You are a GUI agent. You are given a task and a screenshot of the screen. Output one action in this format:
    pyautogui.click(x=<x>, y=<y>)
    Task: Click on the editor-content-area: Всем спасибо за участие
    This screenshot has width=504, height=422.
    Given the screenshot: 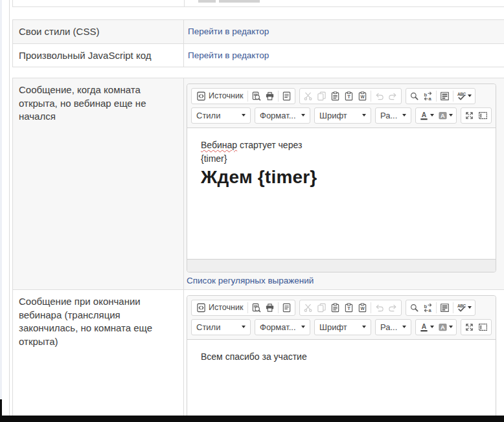 What is the action you would take?
    pyautogui.click(x=341, y=381)
    